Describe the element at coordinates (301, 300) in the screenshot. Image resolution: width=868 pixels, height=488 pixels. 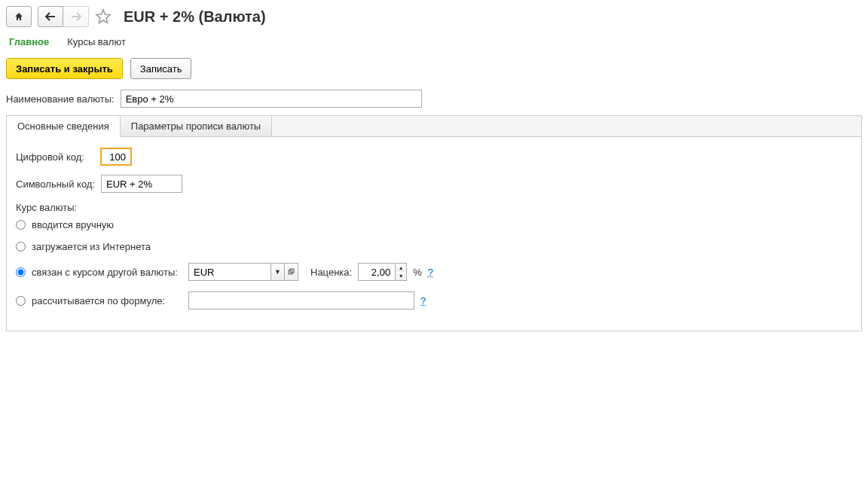
I see `formula-input` at that location.